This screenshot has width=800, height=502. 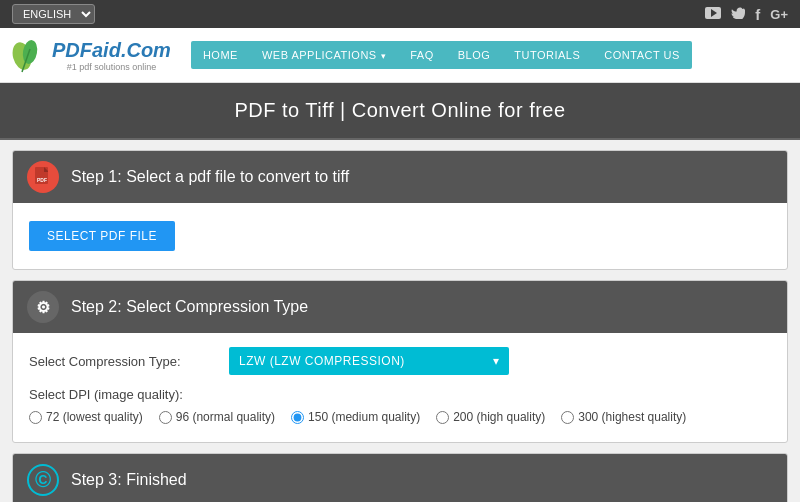 What do you see at coordinates (102, 236) in the screenshot?
I see `select-pdf-button: SELECT PDF FILE` at bounding box center [102, 236].